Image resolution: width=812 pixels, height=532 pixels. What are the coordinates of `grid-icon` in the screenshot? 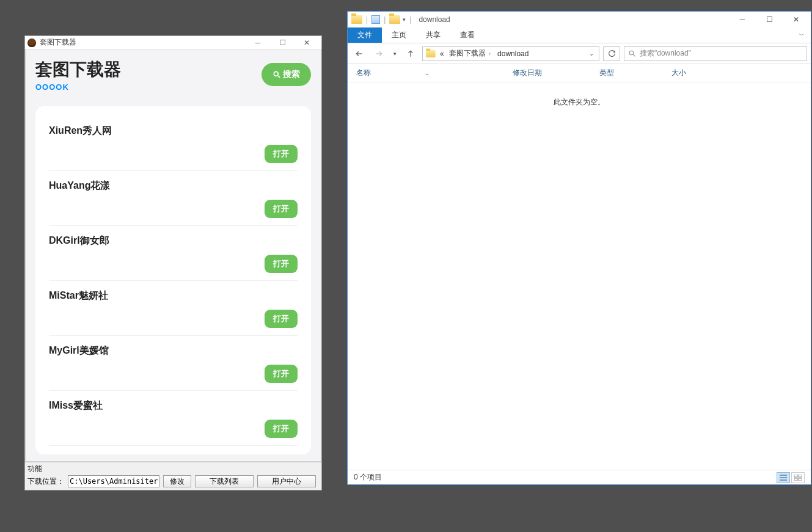 It's located at (798, 478).